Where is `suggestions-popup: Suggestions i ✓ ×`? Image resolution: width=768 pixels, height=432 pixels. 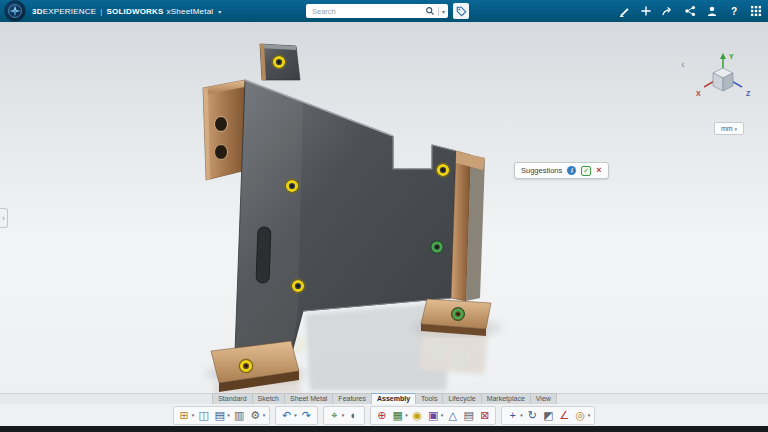
suggestions-popup: Suggestions i ✓ × is located at coordinates (562, 170).